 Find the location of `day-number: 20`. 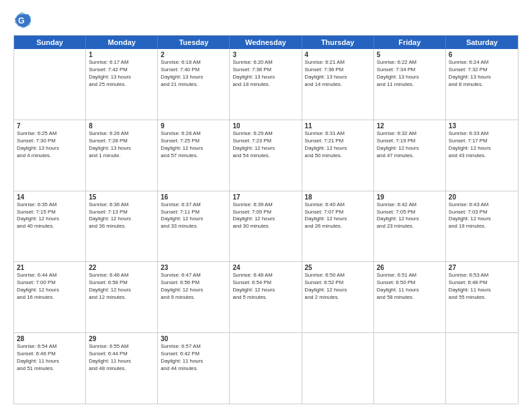

day-number: 20 is located at coordinates (482, 197).